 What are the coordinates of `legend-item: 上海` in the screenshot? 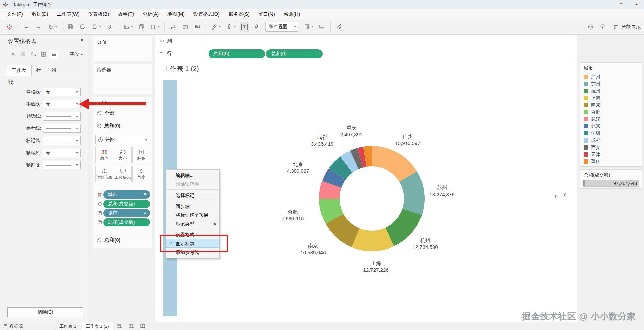 It's located at (613, 98).